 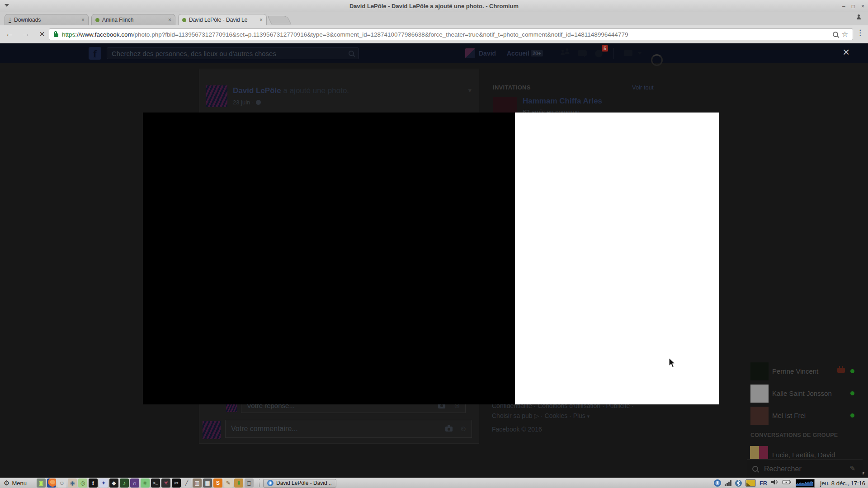 I want to click on firefox-icon, so click(x=52, y=483).